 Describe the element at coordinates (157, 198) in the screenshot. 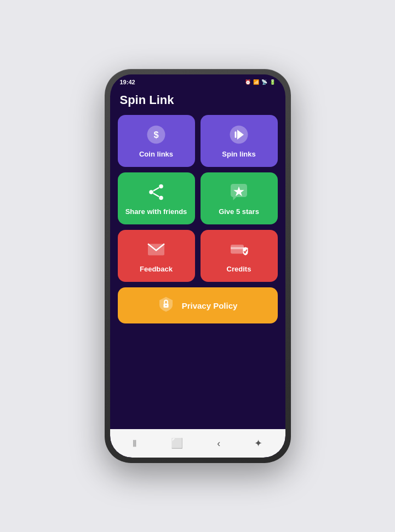

I see `share-friends-tile: Share with friends` at that location.